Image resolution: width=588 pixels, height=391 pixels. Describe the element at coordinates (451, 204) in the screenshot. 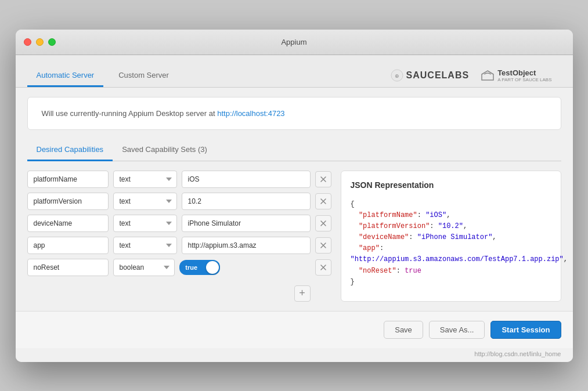

I see `json-line-1: {` at that location.